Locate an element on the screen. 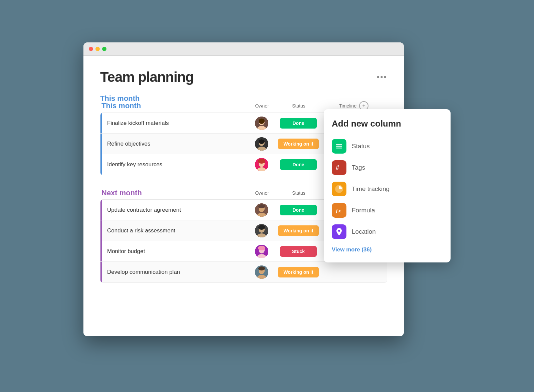 The width and height of the screenshot is (534, 392). task-name: Identify key resources is located at coordinates (174, 165).